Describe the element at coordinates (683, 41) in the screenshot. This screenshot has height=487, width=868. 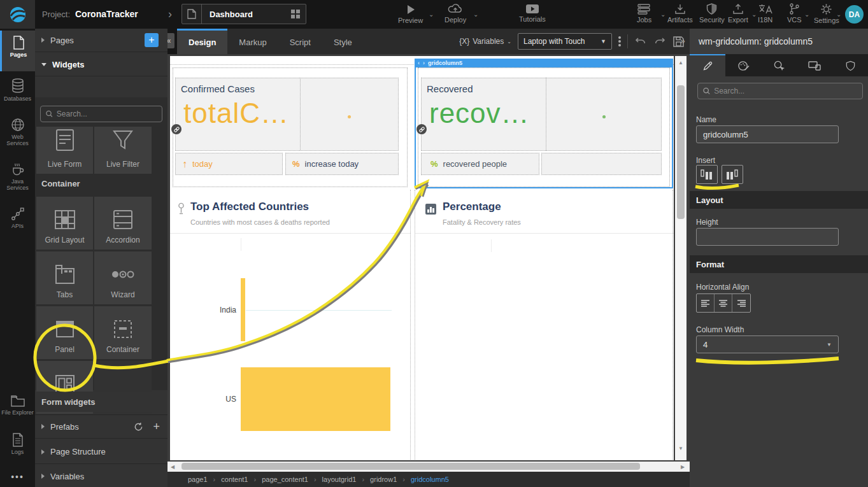
I see `expand-panel-button: »` at that location.